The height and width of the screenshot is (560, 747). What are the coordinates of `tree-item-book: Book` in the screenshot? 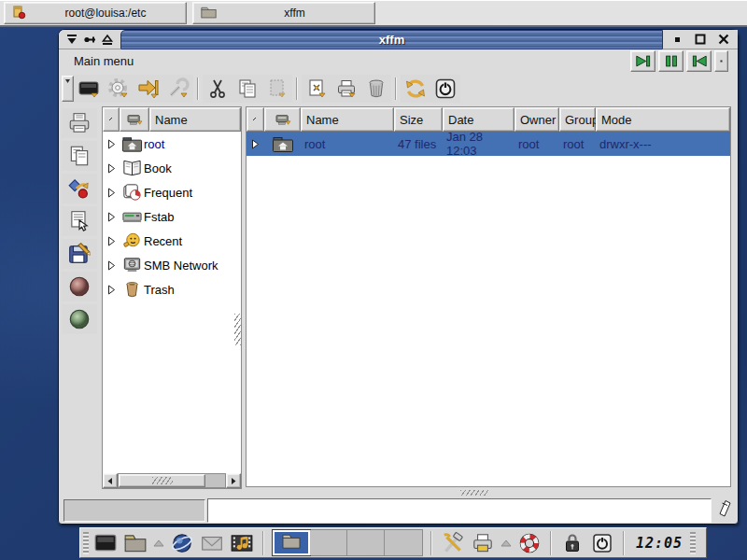 It's located at (172, 168).